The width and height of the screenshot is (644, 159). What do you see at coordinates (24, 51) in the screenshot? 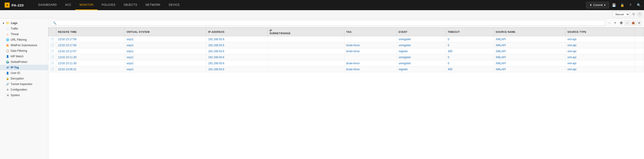
I see `sidebar-item-data-filtering: 📋 Data Filtering` at bounding box center [24, 51].